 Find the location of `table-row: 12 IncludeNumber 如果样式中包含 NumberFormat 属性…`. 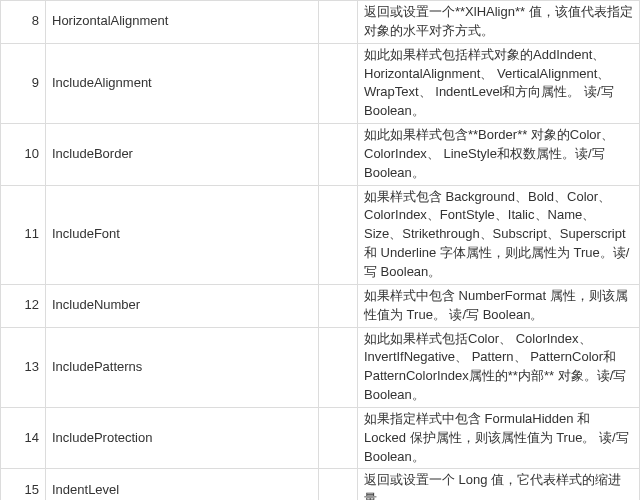

table-row: 12 IncludeNumber 如果样式中包含 NumberFormat 属性… is located at coordinates (320, 306).